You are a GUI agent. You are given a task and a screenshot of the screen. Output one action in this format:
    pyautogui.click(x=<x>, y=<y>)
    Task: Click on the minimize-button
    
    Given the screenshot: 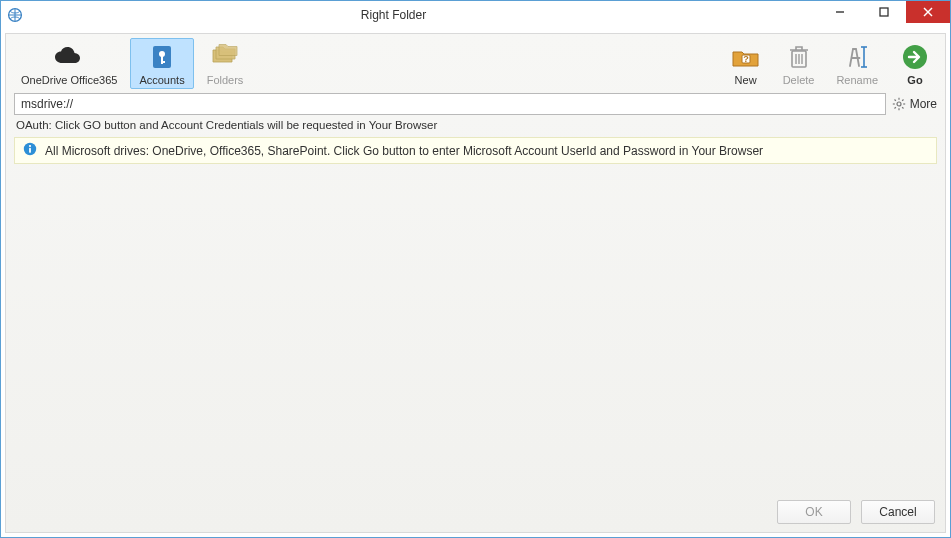 What is the action you would take?
    pyautogui.click(x=840, y=12)
    